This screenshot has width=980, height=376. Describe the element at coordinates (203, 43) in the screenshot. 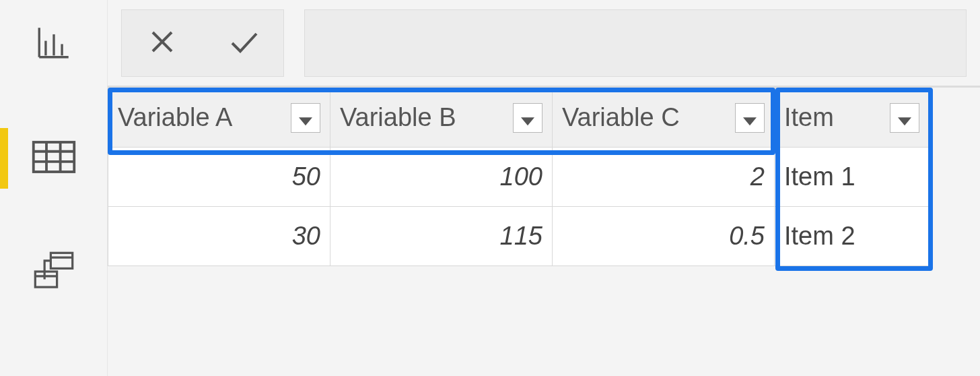

I see `formula-bar-buttons` at that location.